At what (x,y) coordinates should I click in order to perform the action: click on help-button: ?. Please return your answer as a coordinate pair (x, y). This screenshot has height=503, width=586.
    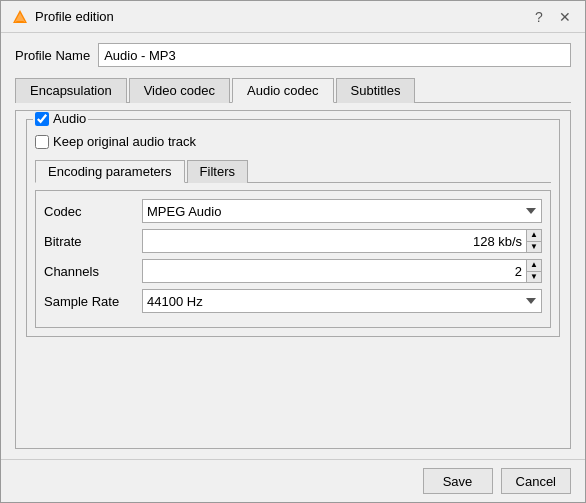
    Looking at the image, I should click on (539, 17).